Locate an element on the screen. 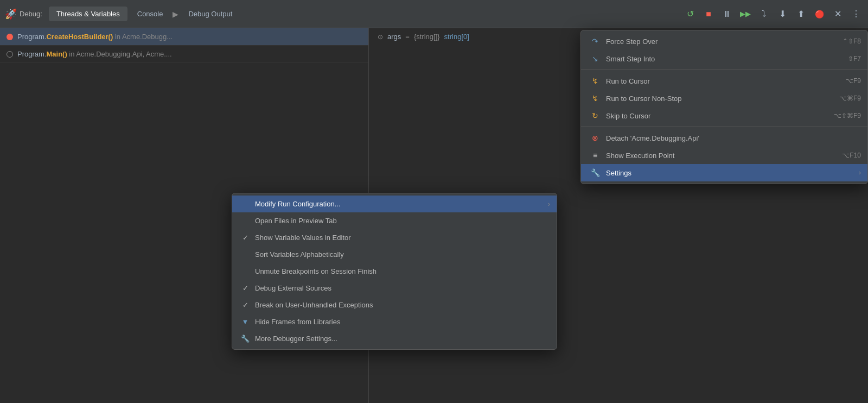  menu-label: Skip to Cursor is located at coordinates (628, 116).